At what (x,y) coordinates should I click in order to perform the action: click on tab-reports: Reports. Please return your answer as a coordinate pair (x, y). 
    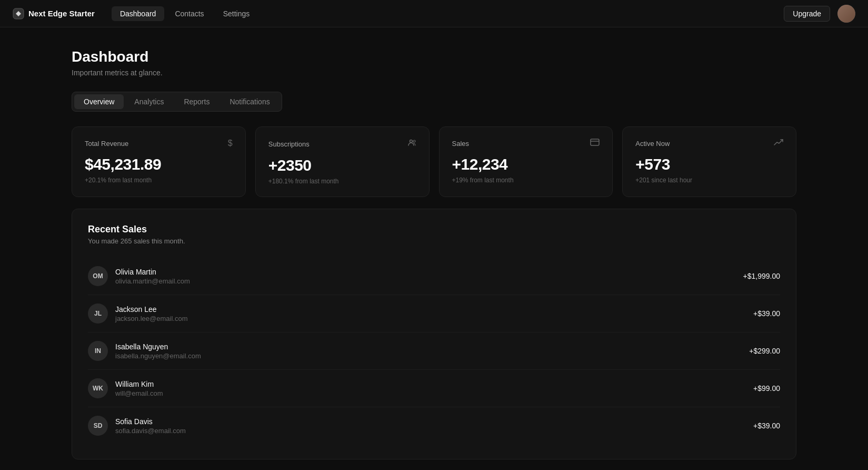
    Looking at the image, I should click on (197, 102).